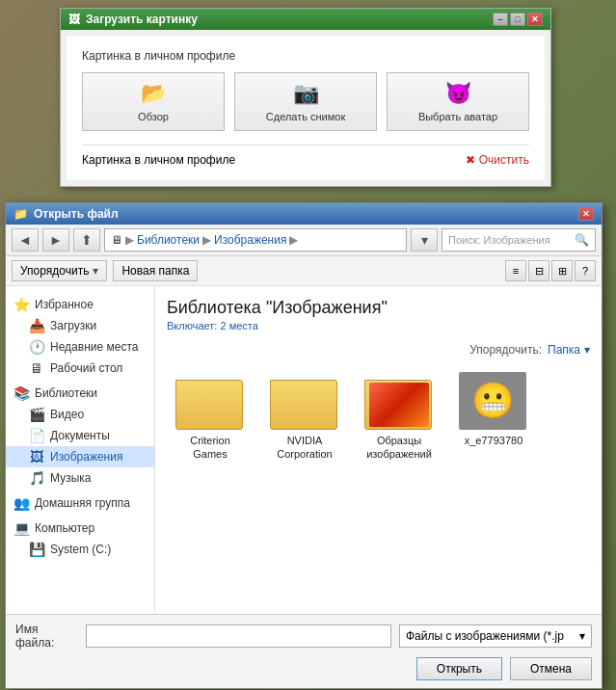  I want to click on upload-close-button: ✕, so click(535, 19).